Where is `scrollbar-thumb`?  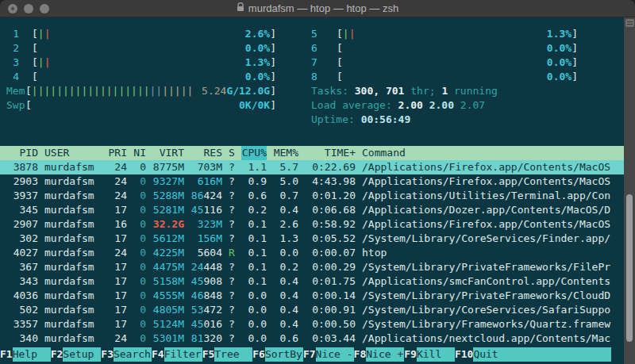 scrollbar-thumb is located at coordinates (629, 268).